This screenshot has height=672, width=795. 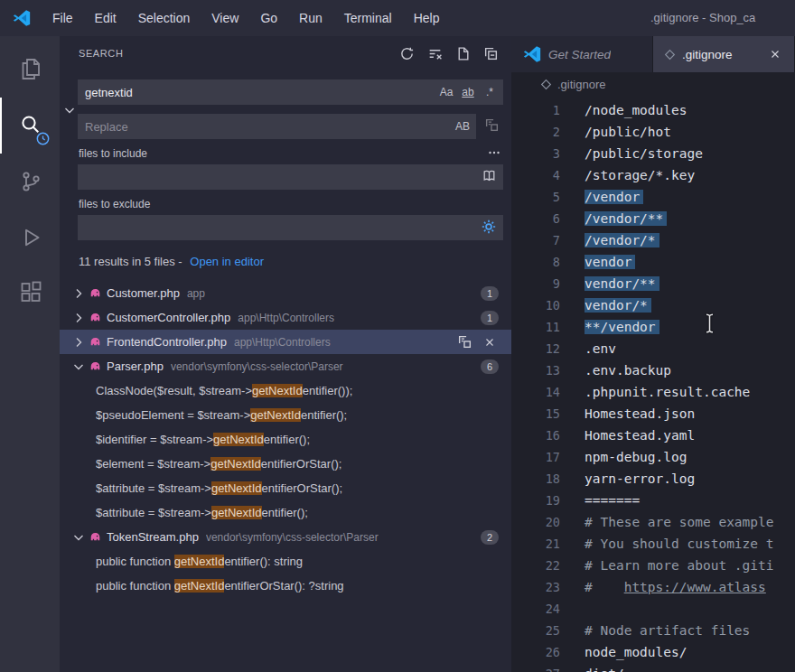 I want to click on match-highlight: getNextId, so click(x=238, y=439).